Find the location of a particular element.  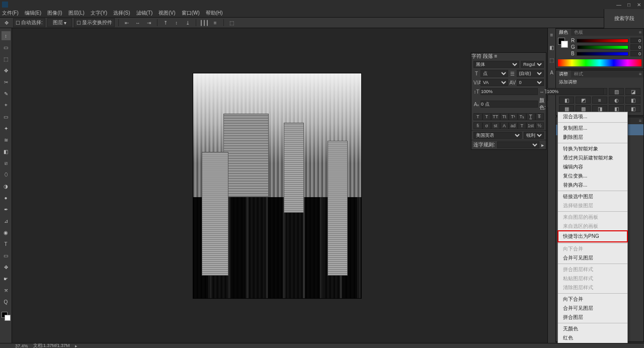

color-swatch-pair is located at coordinates (563, 43).